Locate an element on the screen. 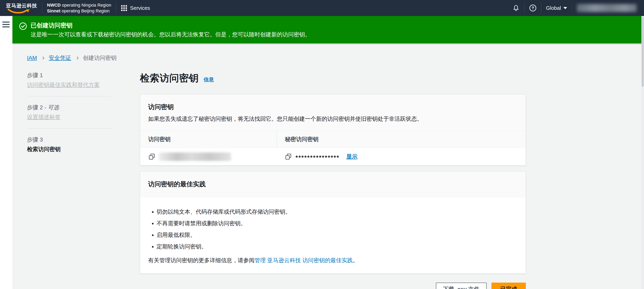  scrollbar-track is located at coordinates (643, 152).